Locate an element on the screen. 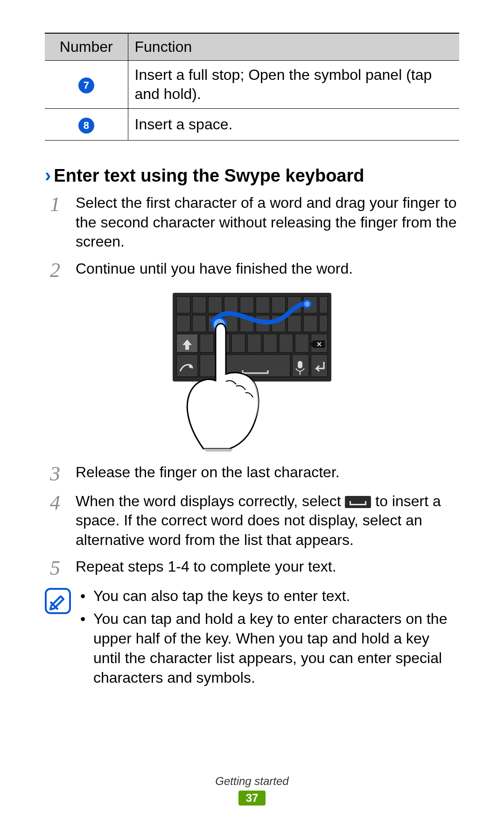  step-item: 2 Continue until you have finished the w… is located at coordinates (252, 270).